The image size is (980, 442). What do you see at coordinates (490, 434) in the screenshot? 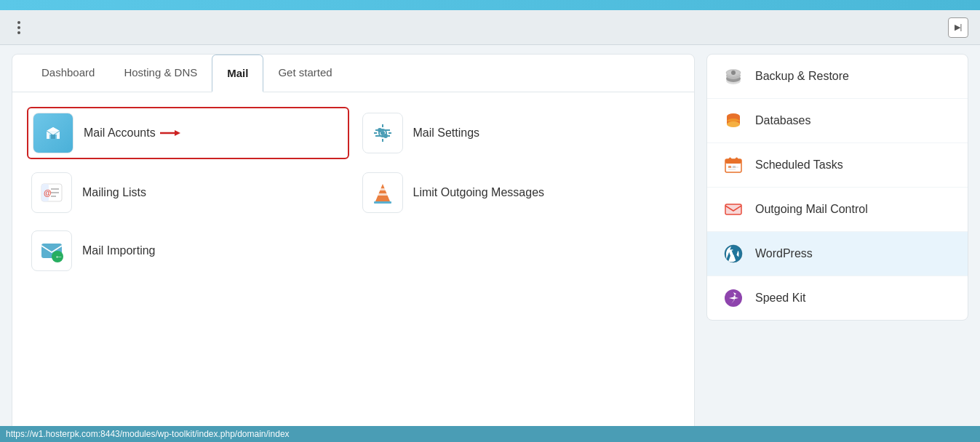
I see `status-bar: https://w1.hosterpk.com:8443/modules/wp-…` at bounding box center [490, 434].